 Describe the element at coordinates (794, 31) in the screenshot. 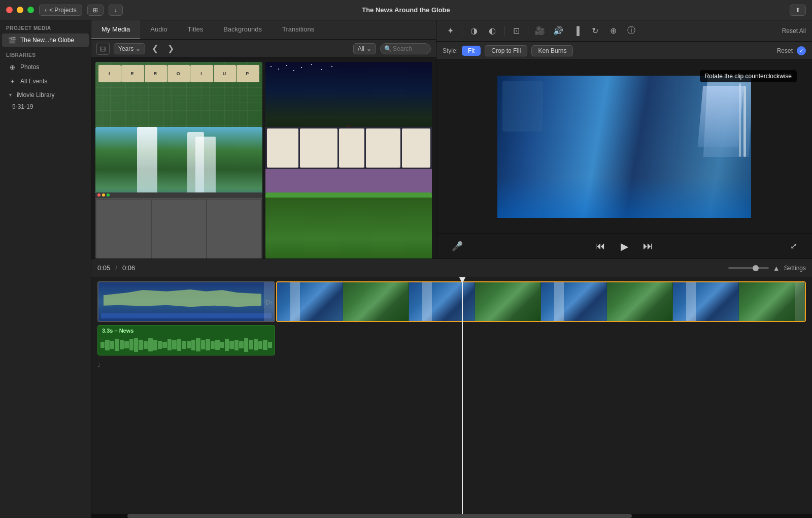

I see `reset-all-button: Reset All` at that location.